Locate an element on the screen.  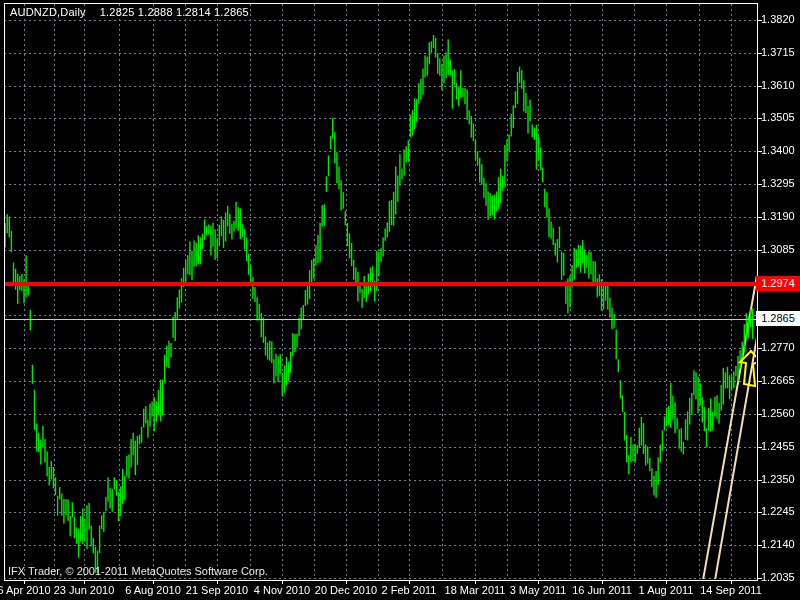
price-tick-label: 1.3715 is located at coordinates (780, 52).